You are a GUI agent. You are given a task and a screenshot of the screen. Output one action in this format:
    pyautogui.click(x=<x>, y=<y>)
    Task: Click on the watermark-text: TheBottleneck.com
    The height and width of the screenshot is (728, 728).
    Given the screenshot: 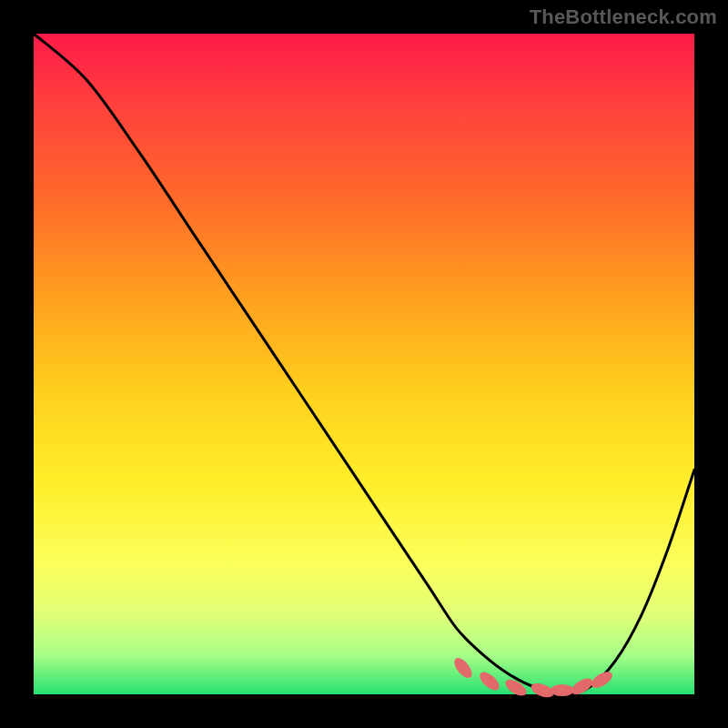 What is the action you would take?
    pyautogui.click(x=623, y=17)
    